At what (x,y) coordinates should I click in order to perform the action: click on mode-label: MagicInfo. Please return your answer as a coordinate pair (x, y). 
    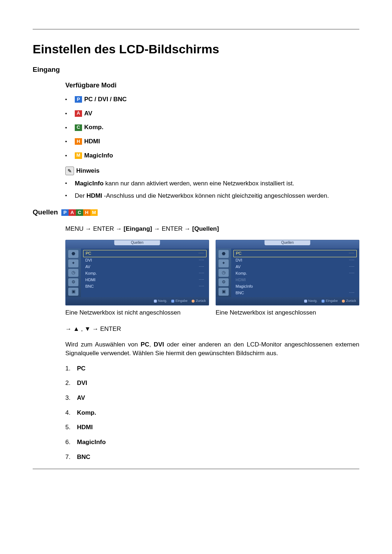
    Looking at the image, I should click on (99, 156).